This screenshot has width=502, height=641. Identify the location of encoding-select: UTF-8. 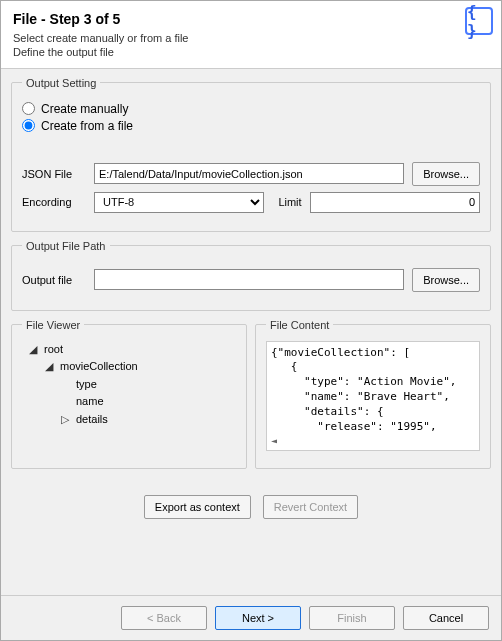
(179, 202).